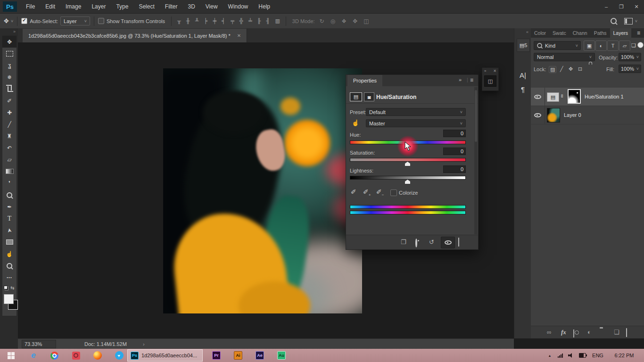 The height and width of the screenshot is (362, 644). What do you see at coordinates (574, 96) in the screenshot?
I see `layer-mask-thumbnail` at bounding box center [574, 96].